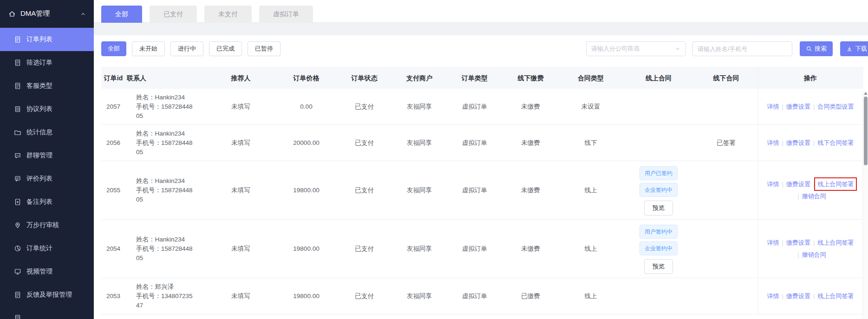 The width and height of the screenshot is (868, 319). What do you see at coordinates (166, 143) in the screenshot?
I see `contact-block: 姓名：Hankin234手机号：15872844805` at bounding box center [166, 143].